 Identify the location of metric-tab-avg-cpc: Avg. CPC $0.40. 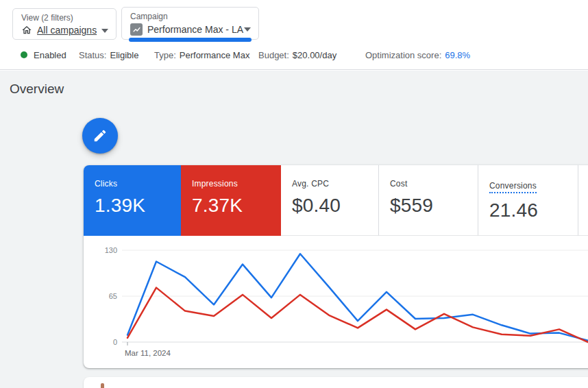
(330, 200).